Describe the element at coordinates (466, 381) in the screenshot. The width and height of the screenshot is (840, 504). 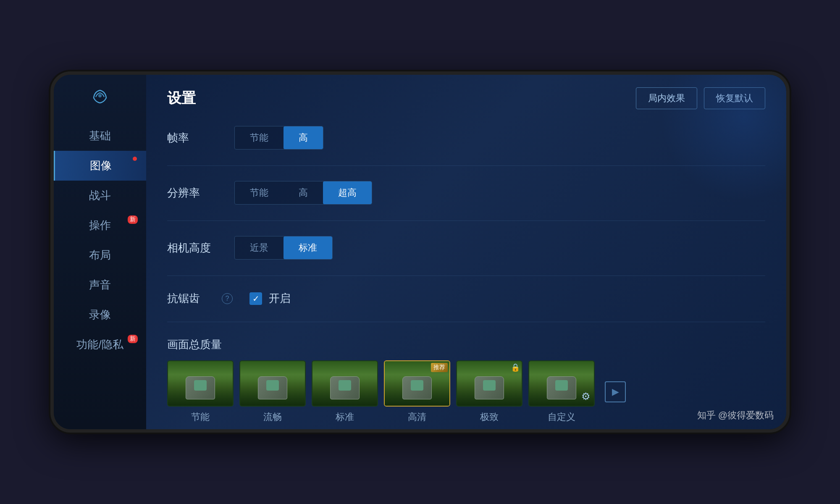
I see `quality-section: 画面总质量 节能` at that location.